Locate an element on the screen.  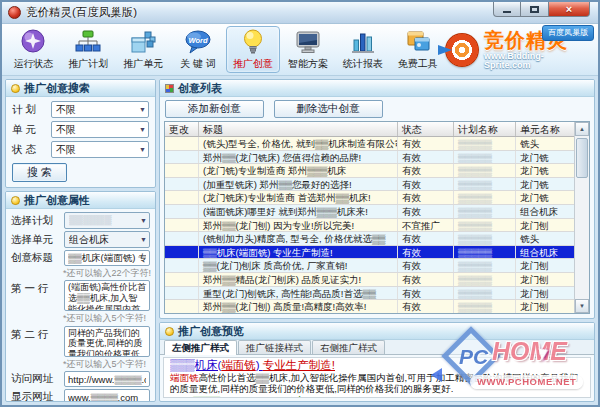
toolbar-button-report: 统计报表 is located at coordinates (362, 50).